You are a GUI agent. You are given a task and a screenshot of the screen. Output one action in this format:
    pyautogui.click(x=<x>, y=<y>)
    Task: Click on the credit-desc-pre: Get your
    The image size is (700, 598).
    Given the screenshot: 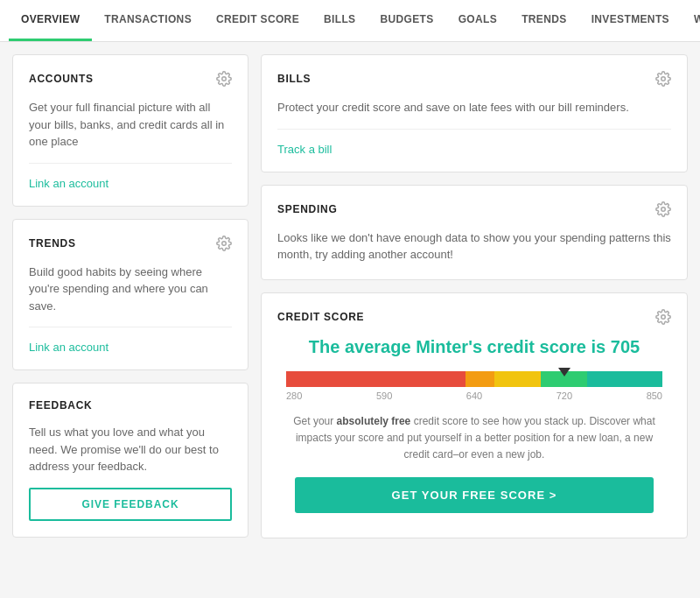 What is the action you would take?
    pyautogui.click(x=313, y=421)
    